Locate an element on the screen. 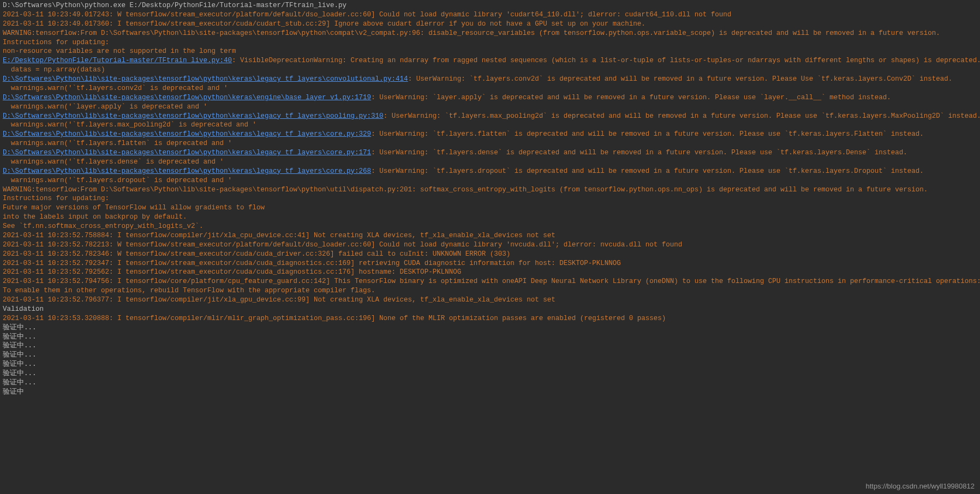 The height and width of the screenshot is (494, 980). watermark-text: https://blog.csdn.net/wyll19980812 is located at coordinates (920, 486).